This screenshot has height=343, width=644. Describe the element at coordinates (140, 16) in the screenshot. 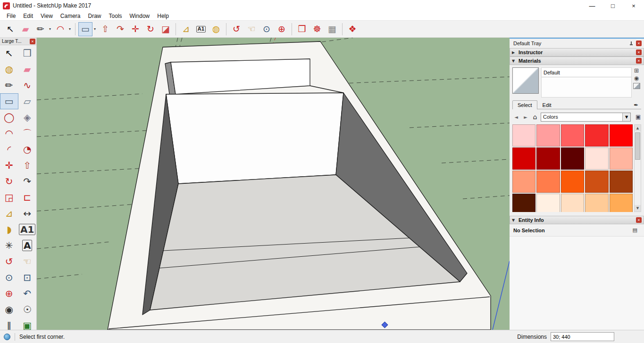

I see `menu-window: Window` at that location.